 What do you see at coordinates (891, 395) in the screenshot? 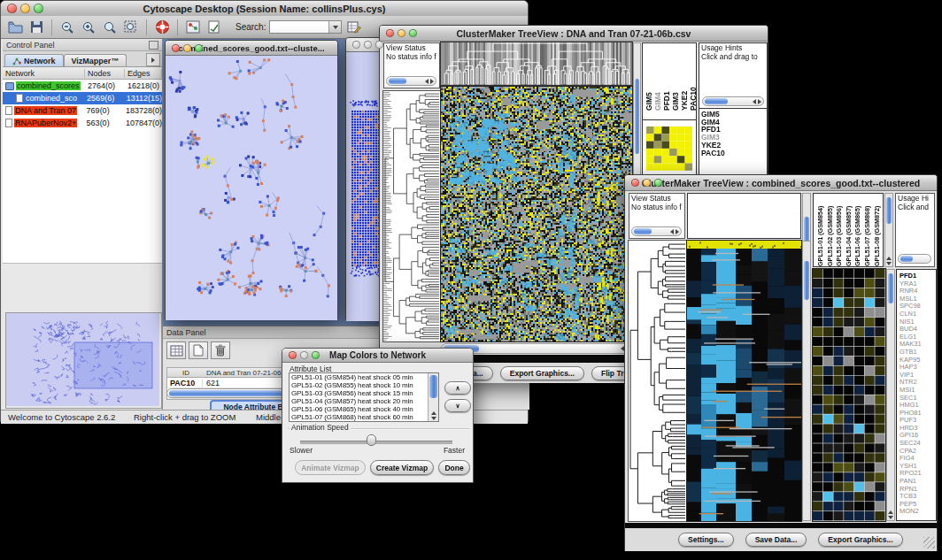
I see `gene-list-vscrollbar` at bounding box center [891, 395].